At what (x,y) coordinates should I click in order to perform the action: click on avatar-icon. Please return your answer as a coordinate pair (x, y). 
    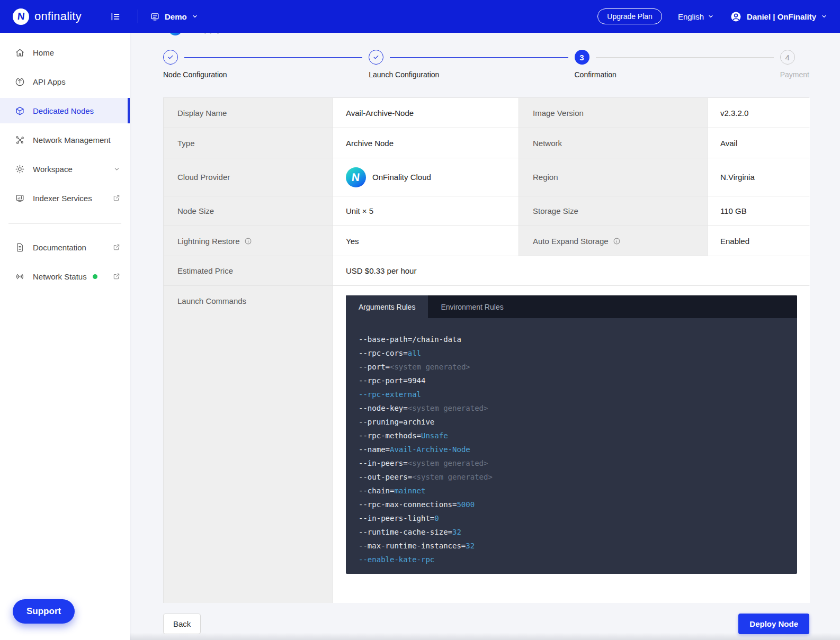
    Looking at the image, I should click on (736, 17).